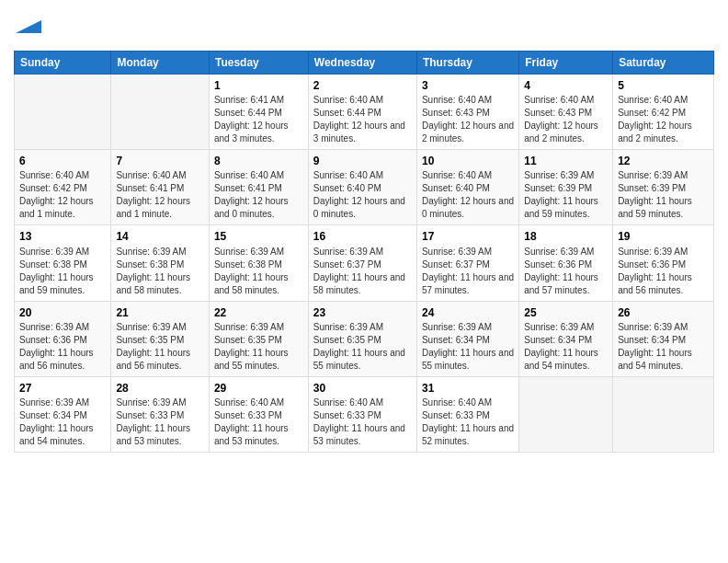  I want to click on day-number: 12, so click(664, 161).